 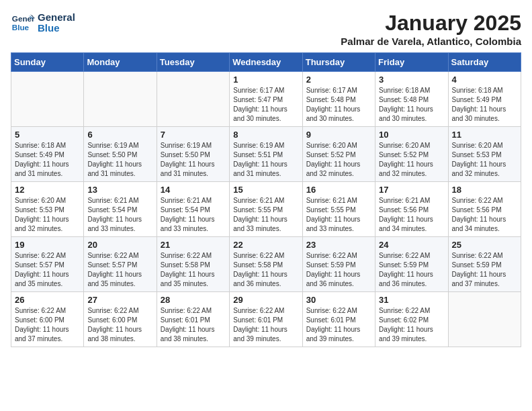 I want to click on day-number: 14, so click(x=193, y=189).